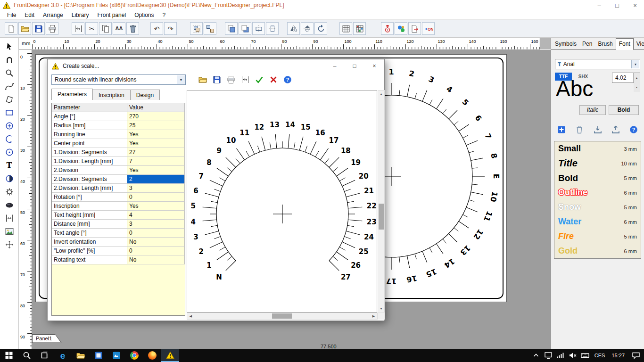 This screenshot has height=362, width=644. What do you see at coordinates (170, 355) in the screenshot?
I see `taskbar-frontdesigner-button` at bounding box center [170, 355].